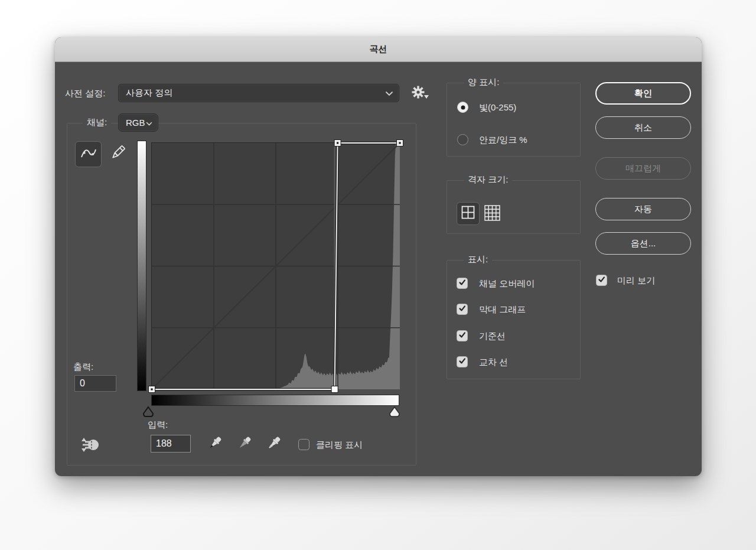  Describe the element at coordinates (118, 154) in the screenshot. I see `pencil-icon` at that location.